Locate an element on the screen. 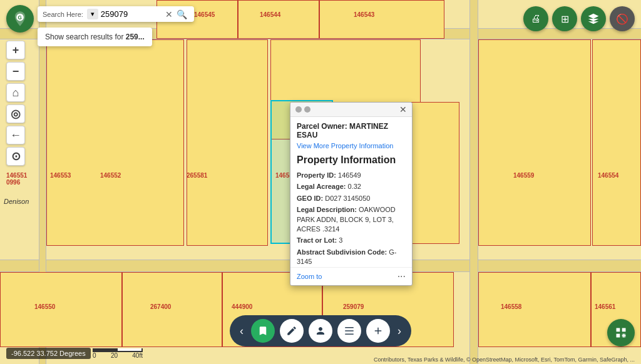  parcel-label: 1465510996 is located at coordinates (16, 179).